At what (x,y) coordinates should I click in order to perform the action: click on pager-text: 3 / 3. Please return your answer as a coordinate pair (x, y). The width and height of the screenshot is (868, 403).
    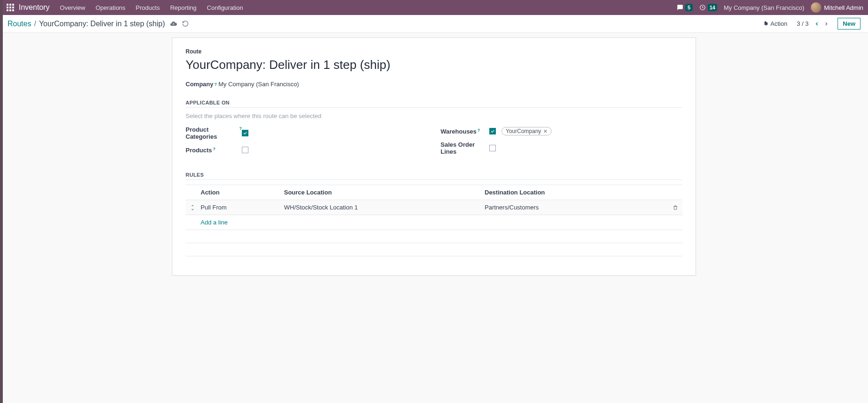
    Looking at the image, I should click on (802, 23).